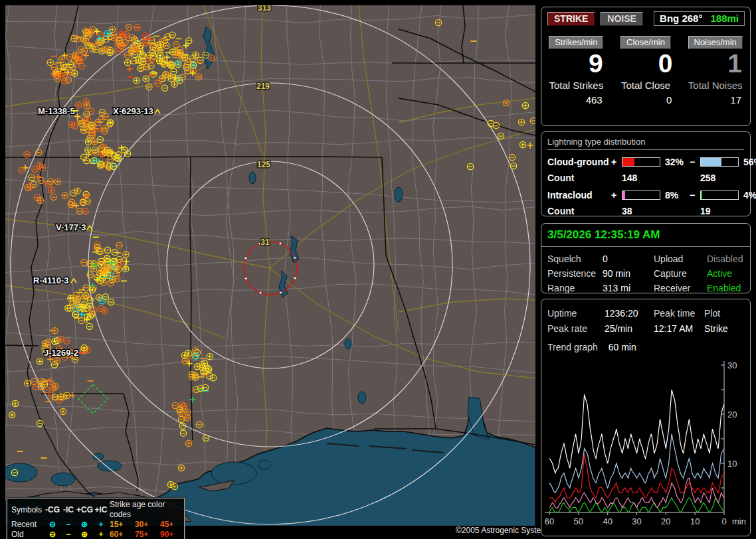 The width and height of the screenshot is (756, 539). What do you see at coordinates (265, 242) in the screenshot?
I see `range-ring-label: 31` at bounding box center [265, 242].